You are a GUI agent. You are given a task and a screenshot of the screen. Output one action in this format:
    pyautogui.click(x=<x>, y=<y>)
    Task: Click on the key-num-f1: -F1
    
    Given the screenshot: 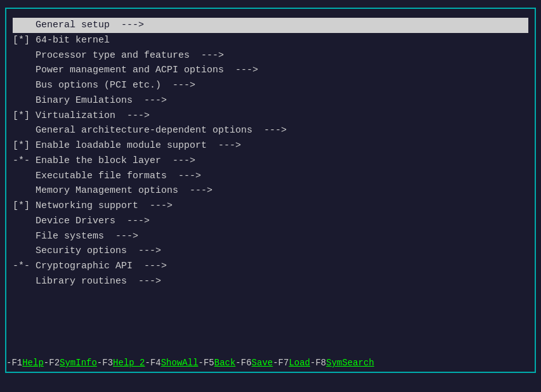 What is the action you would take?
    pyautogui.click(x=14, y=363)
    